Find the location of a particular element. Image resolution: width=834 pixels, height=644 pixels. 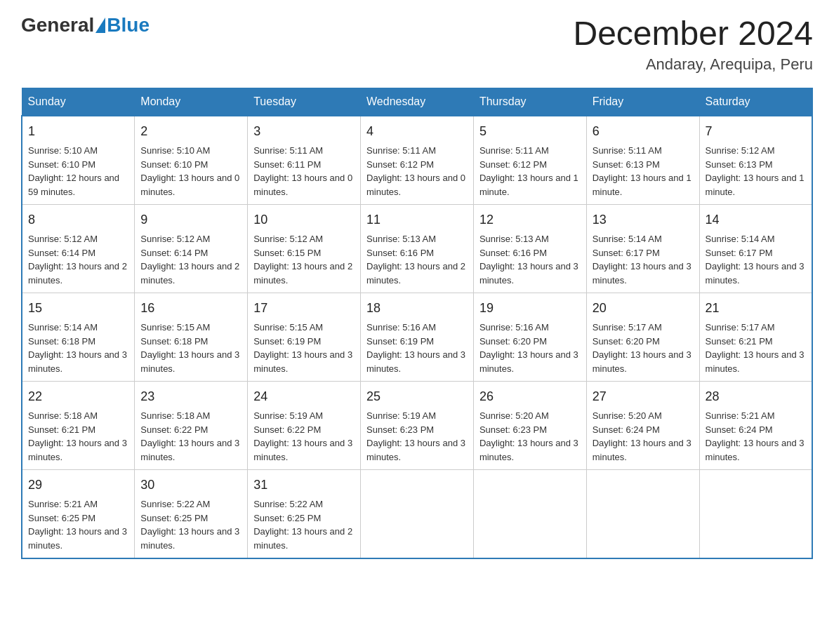

logo-general-text: General is located at coordinates (58, 25).